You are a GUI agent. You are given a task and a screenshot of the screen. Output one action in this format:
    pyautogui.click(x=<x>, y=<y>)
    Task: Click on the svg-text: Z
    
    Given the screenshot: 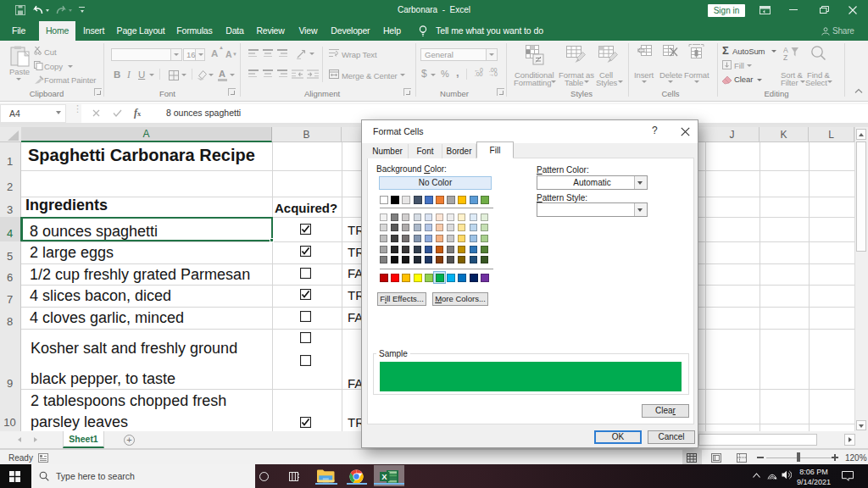 What is the action you would take?
    pyautogui.click(x=785, y=58)
    